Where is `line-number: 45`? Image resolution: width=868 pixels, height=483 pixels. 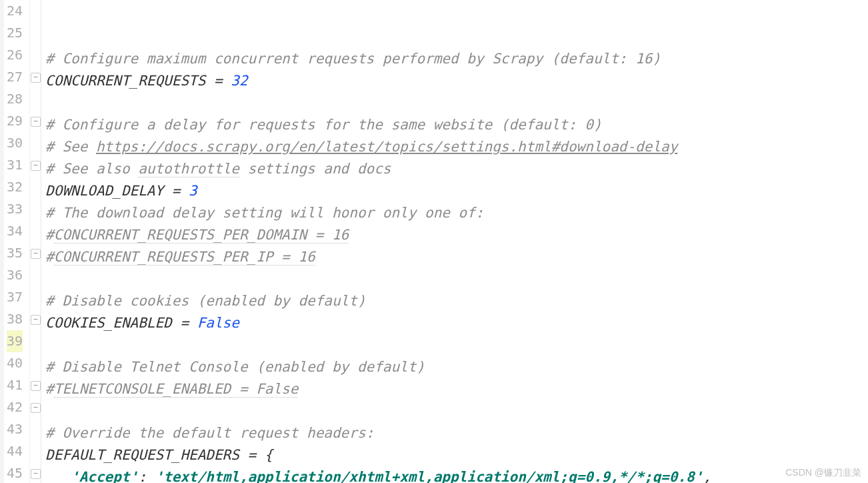 line-number: 45 is located at coordinates (15, 472).